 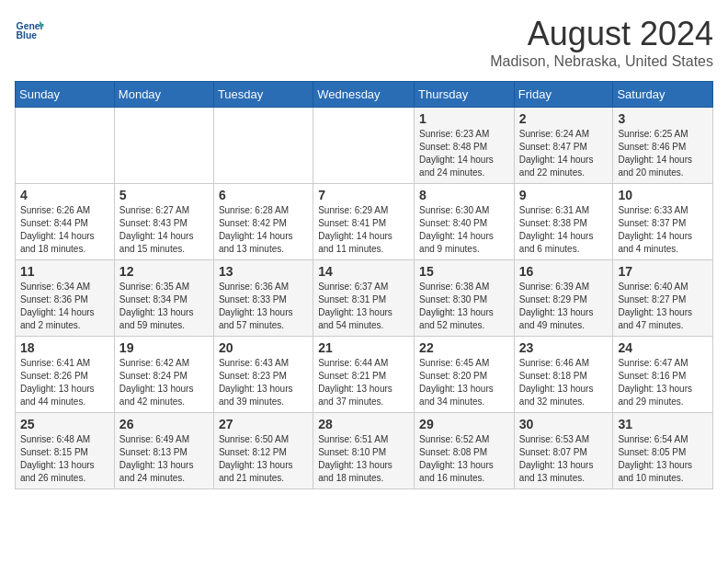 I want to click on calendar-week-2: 11Sunrise: 6:34 AMSunset: 8:36 PMDayligh…, so click(x=364, y=298).